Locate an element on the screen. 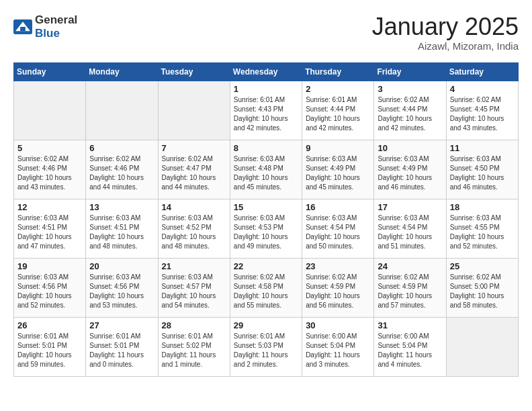 This screenshot has height=411, width=532. table-row: 23Sunrise: 6:02 AM Sunset: 4:59 PM Dayli… is located at coordinates (339, 287).